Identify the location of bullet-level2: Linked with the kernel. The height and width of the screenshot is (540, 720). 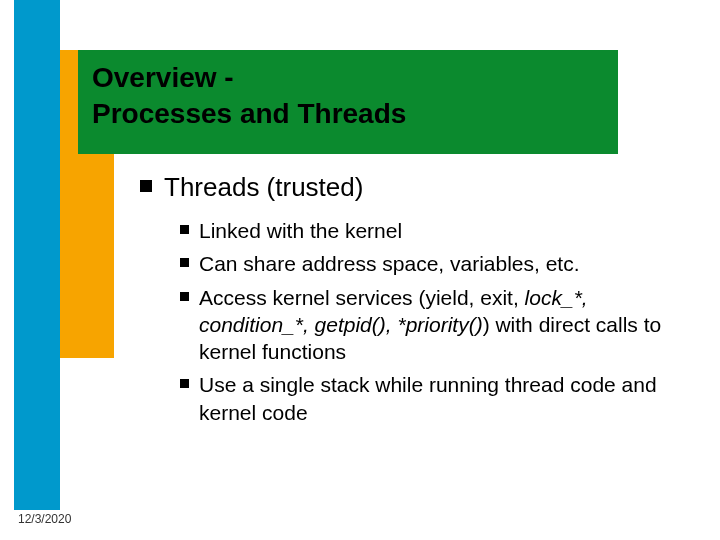
(430, 230).